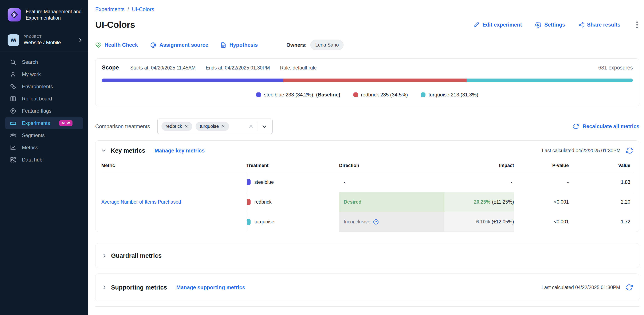 This screenshot has width=644, height=315. What do you see at coordinates (179, 45) in the screenshot?
I see `assignment-source-link: Assignment source` at bounding box center [179, 45].